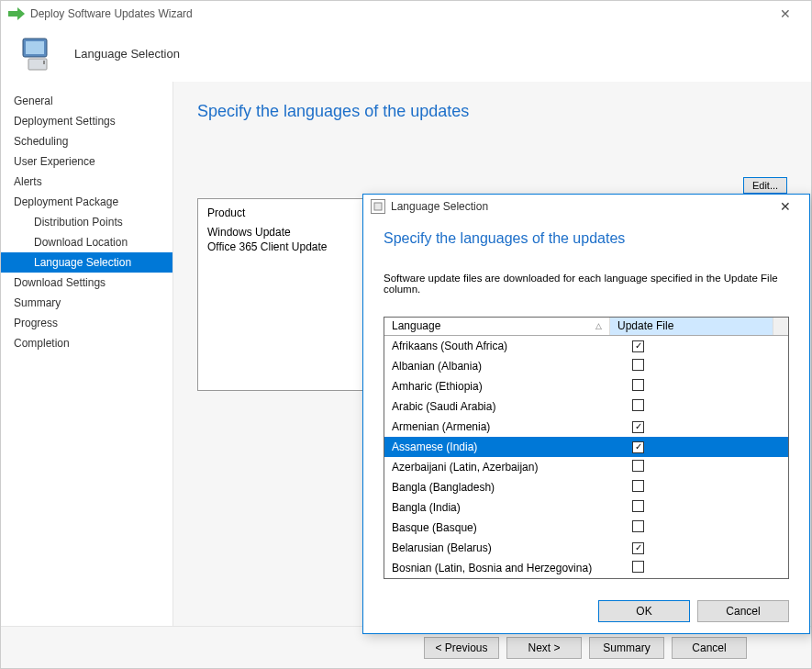  I want to click on edit-button: Edit..., so click(765, 185).